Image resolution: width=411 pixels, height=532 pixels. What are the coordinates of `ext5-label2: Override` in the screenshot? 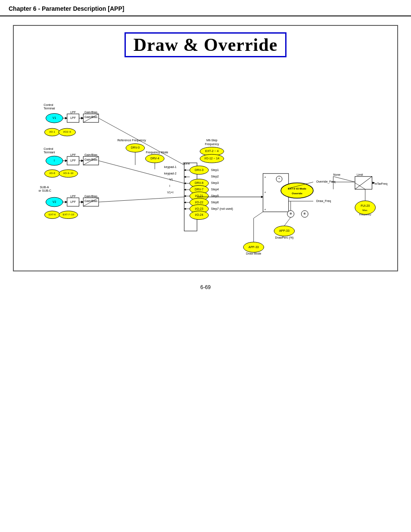 It's located at (297, 193).